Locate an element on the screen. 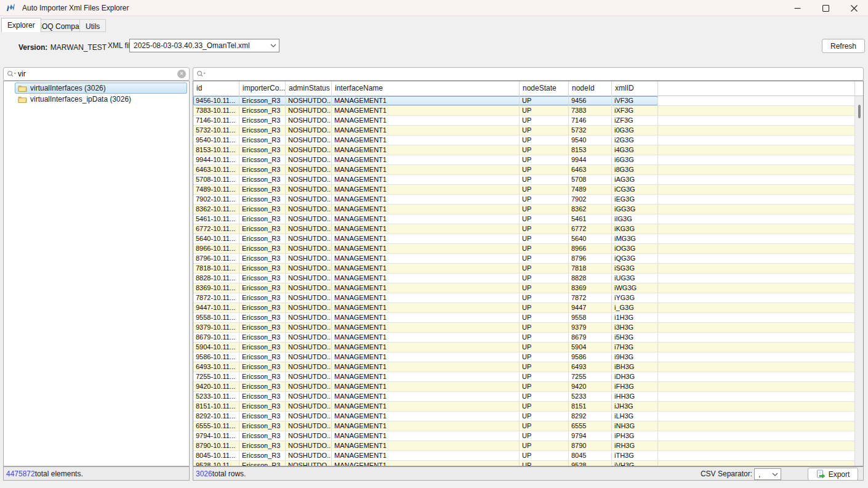  table-row-cells: 7902-10.11... Ericsson_R3 NOSHUTDO... MA… is located at coordinates (426, 200).